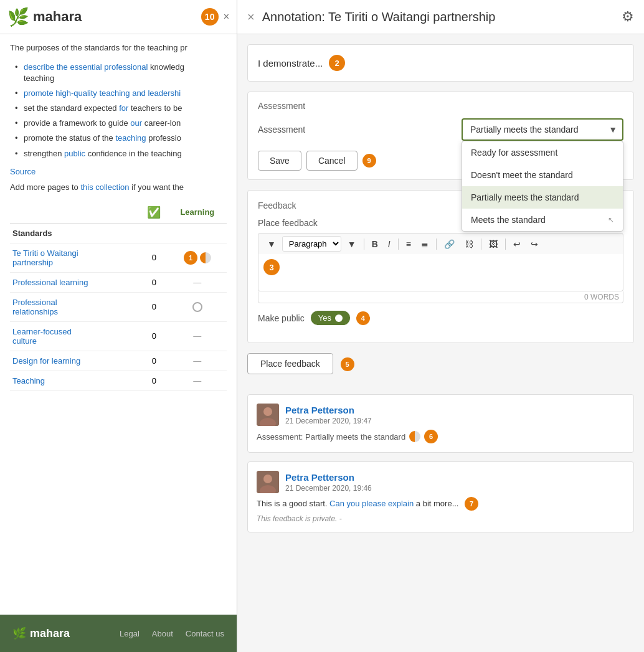  What do you see at coordinates (272, 244) in the screenshot?
I see `toolbar-dropdown-arrow: ▼` at bounding box center [272, 244].